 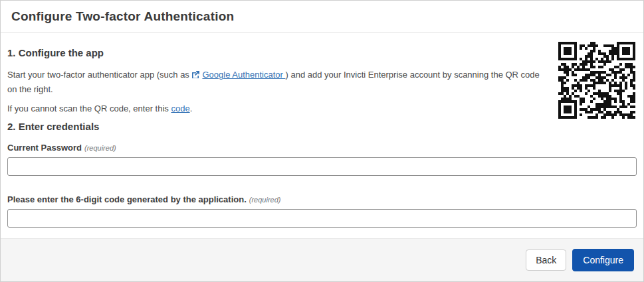 I want to click on qr-fallback-text: If you cannot scan the QR code, enter th…, so click(x=279, y=109).